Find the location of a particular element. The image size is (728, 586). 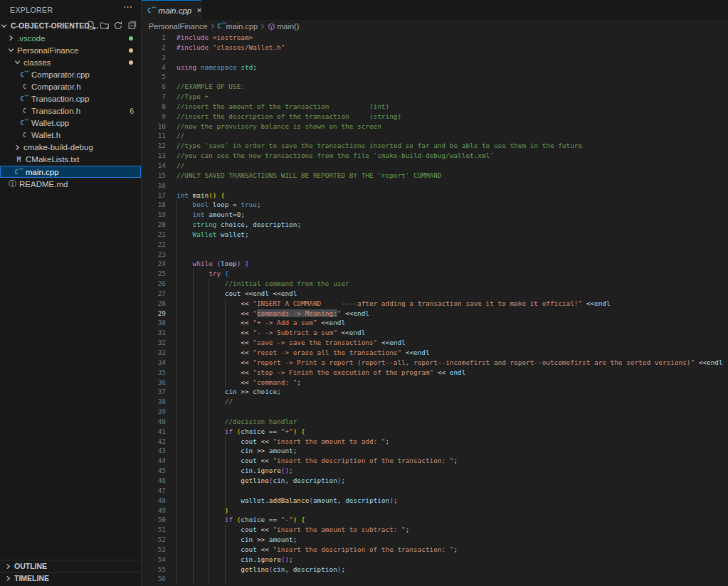

line-number: 11 is located at coordinates (154, 136).